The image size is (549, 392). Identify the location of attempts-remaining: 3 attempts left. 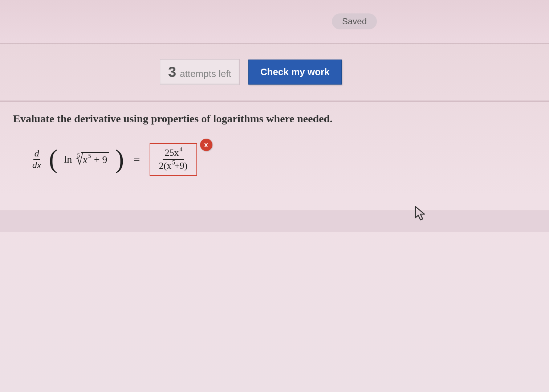
(200, 72).